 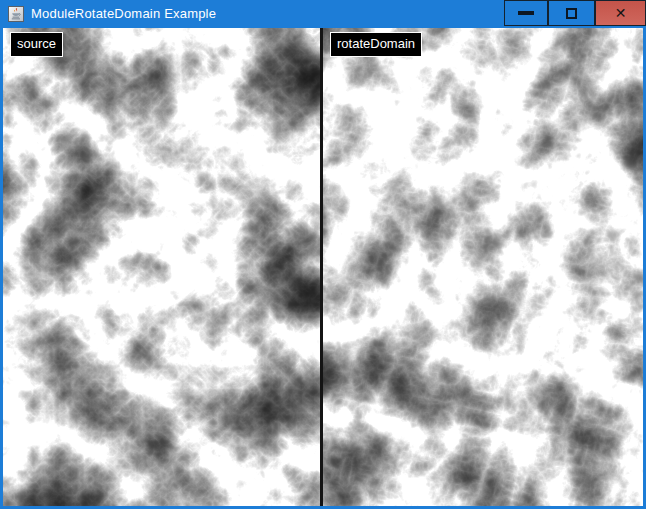 I want to click on minimize-button, so click(x=526, y=13).